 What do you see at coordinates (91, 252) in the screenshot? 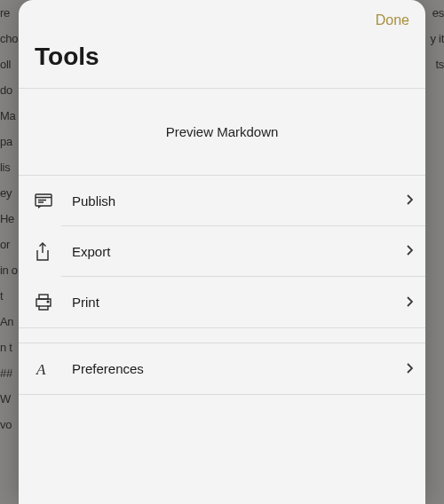
I see `export-label: Export` at bounding box center [91, 252].